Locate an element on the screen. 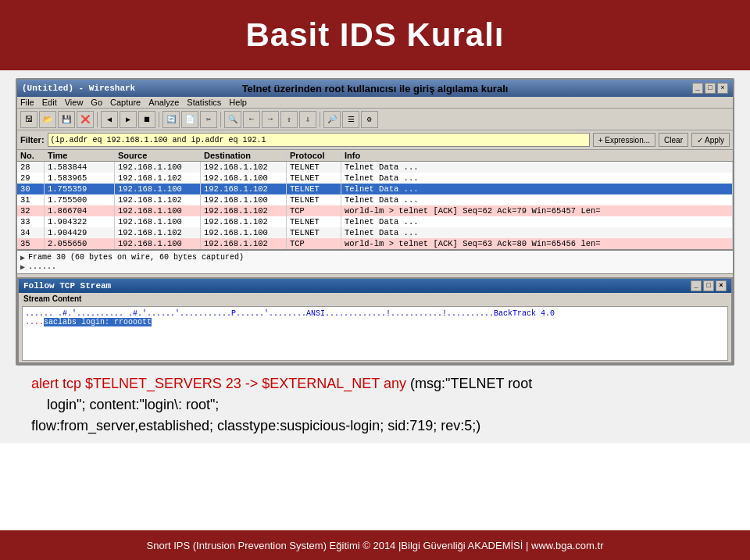 This screenshot has height=560, width=750. toolbar-btn-17: ☰ is located at coordinates (351, 119).